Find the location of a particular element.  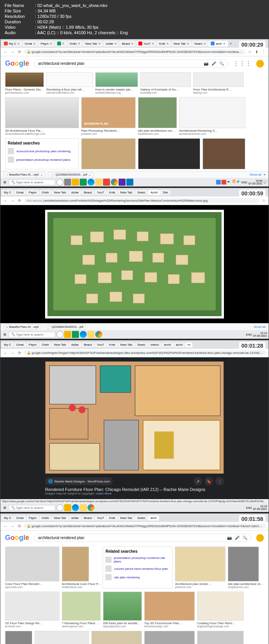

image-result: Creating Floor Plan Rendering Services .… is located at coordinates (220, 610).